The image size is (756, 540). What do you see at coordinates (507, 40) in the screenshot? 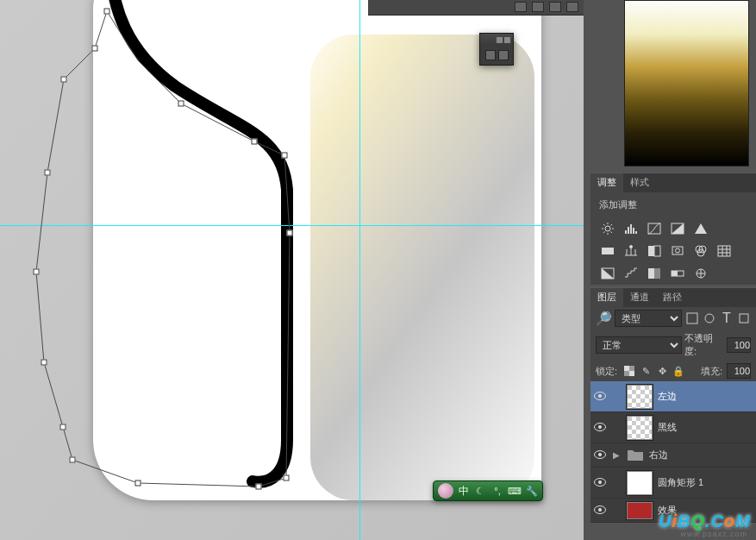
I see `close-icon` at bounding box center [507, 40].